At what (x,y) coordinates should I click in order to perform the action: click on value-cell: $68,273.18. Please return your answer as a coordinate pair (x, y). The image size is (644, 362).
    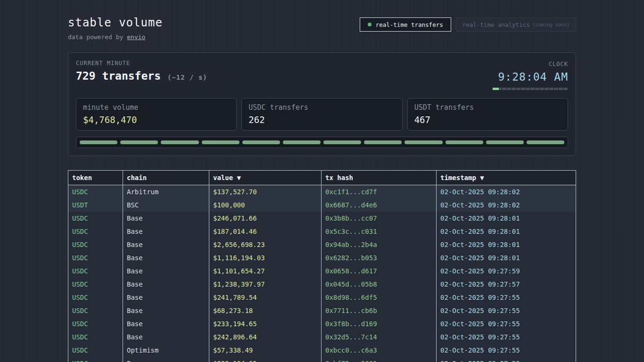
    Looking at the image, I should click on (265, 311).